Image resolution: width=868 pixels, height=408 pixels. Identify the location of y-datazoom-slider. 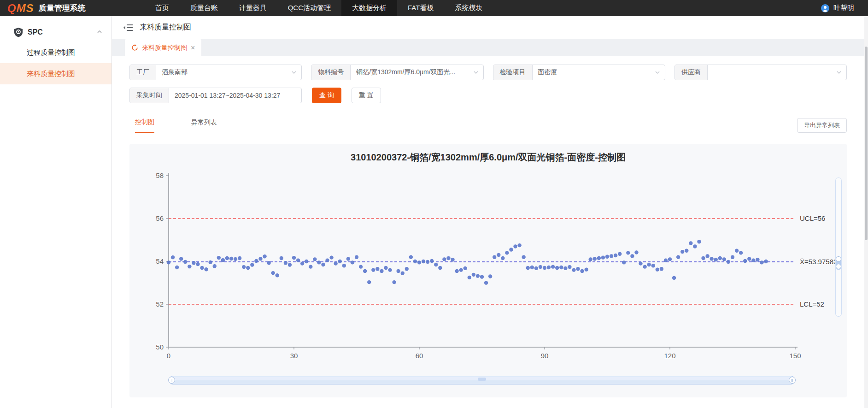
(839, 247).